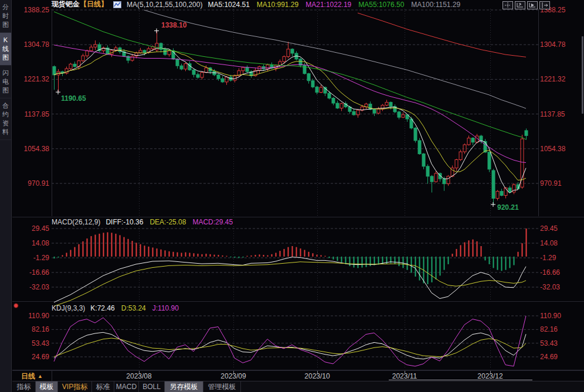 This screenshot has height=392, width=584. What do you see at coordinates (152, 387) in the screenshot?
I see `bottom-tab-6: BOLL` at bounding box center [152, 387].